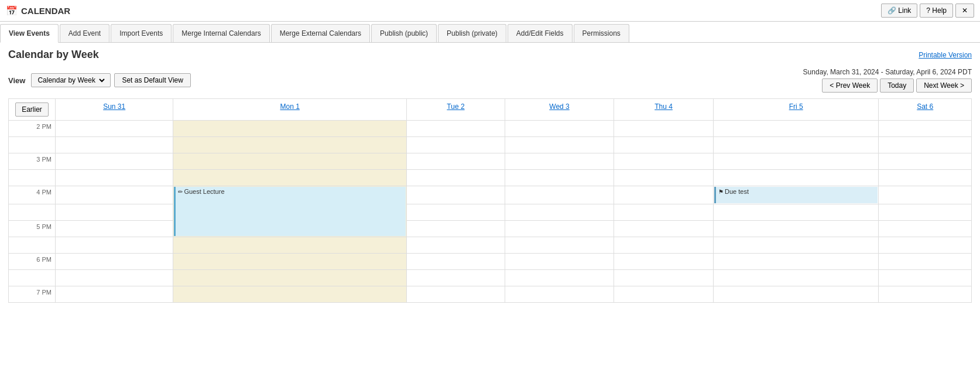 The image size is (980, 376). What do you see at coordinates (115, 278) in the screenshot?
I see `cell-row9-day0` at bounding box center [115, 278].